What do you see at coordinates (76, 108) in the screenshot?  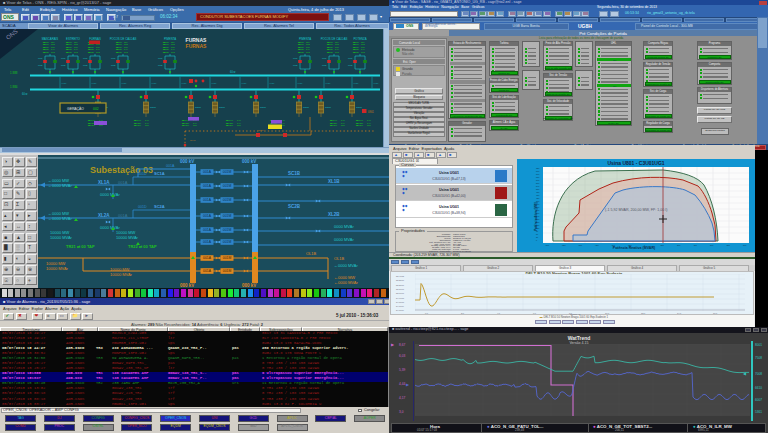 I see `svg-text: GERAÇÃO` at bounding box center [76, 108].